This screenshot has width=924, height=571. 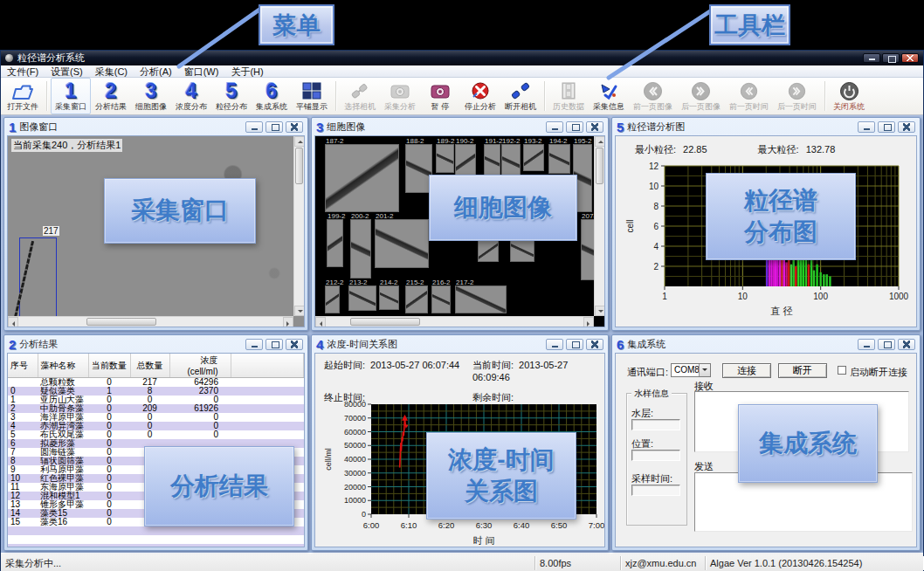 What do you see at coordinates (274, 127) in the screenshot?
I see `panel1-maximize-button` at bounding box center [274, 127].